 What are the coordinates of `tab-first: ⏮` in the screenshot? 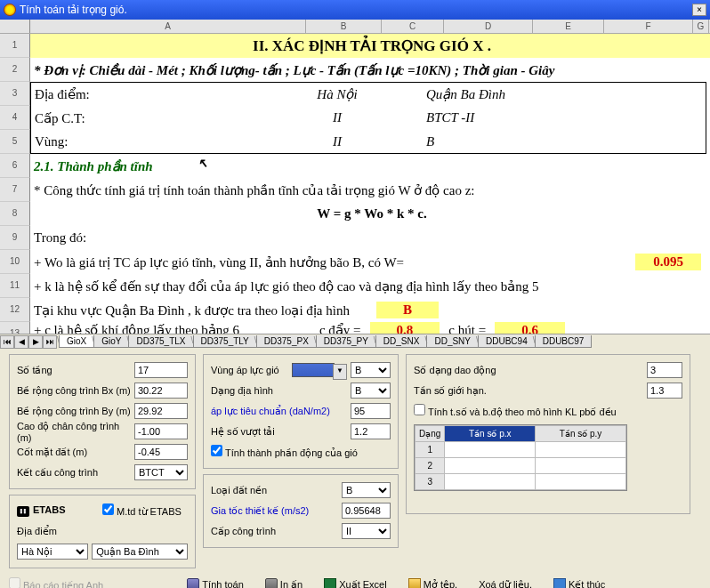 It's located at (7, 342).